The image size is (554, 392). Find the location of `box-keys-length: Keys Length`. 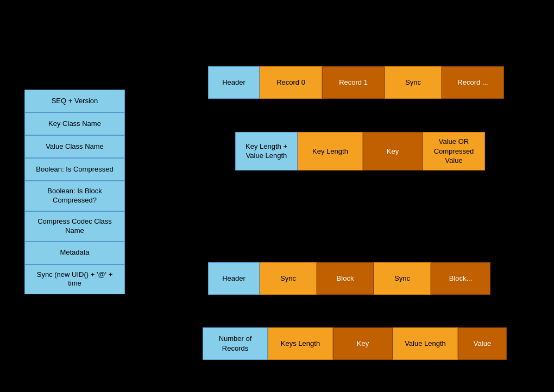

box-keys-length: Keys Length is located at coordinates (300, 344).